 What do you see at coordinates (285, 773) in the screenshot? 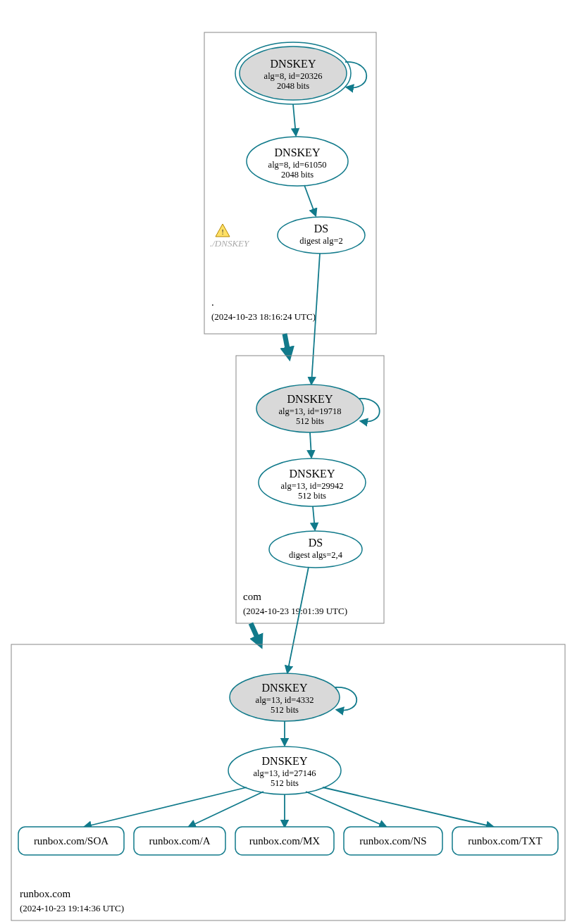
I see `svg-text: alg=13, id=27146` at bounding box center [285, 773].